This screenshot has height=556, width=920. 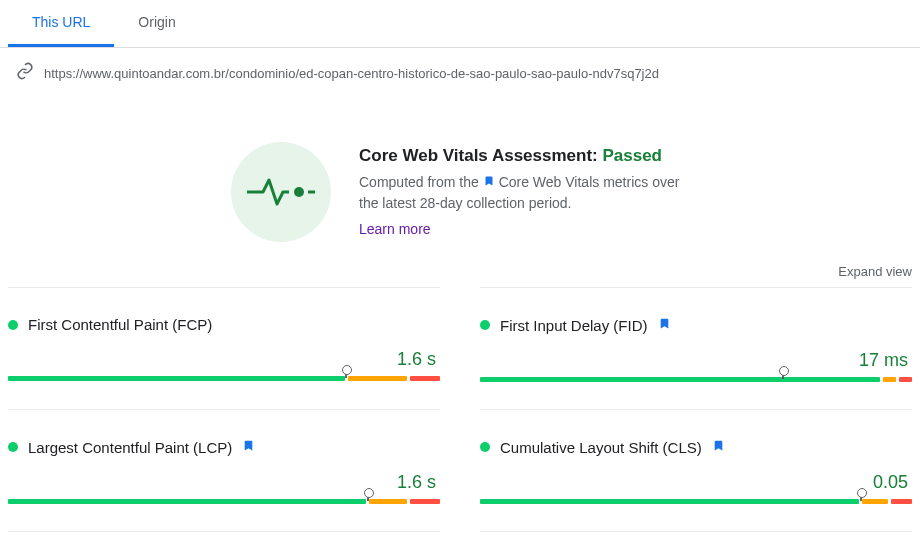 I want to click on tab-origin: Origin, so click(x=156, y=24).